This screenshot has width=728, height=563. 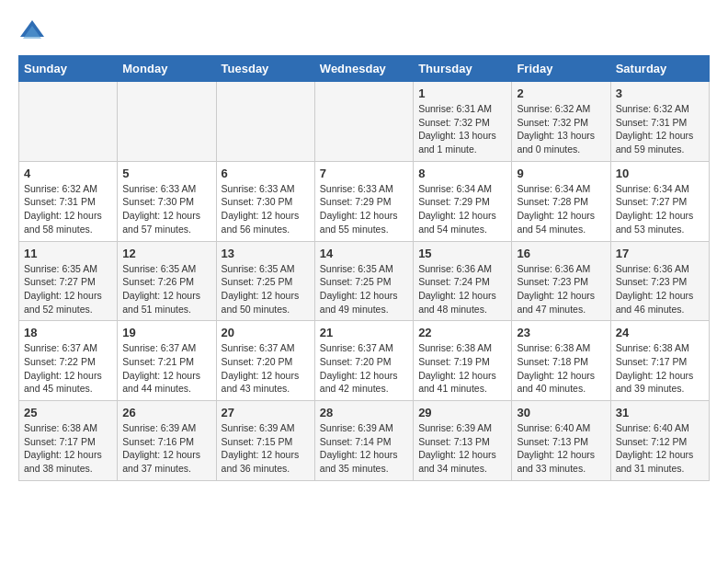 I want to click on calendar-cell: 2Sunrise: 6:32 AM Sunset: 7:32 PM Daylig…, so click(x=561, y=121).